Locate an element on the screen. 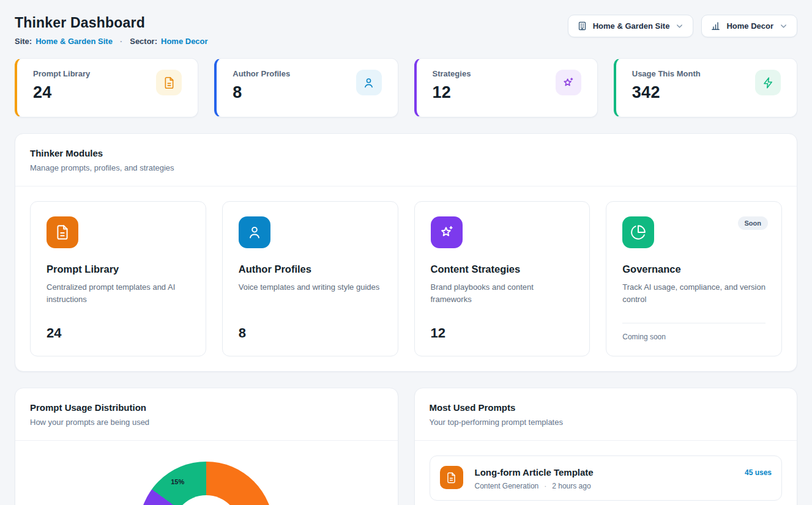  site-selector-label: Home & Garden Site is located at coordinates (631, 26).